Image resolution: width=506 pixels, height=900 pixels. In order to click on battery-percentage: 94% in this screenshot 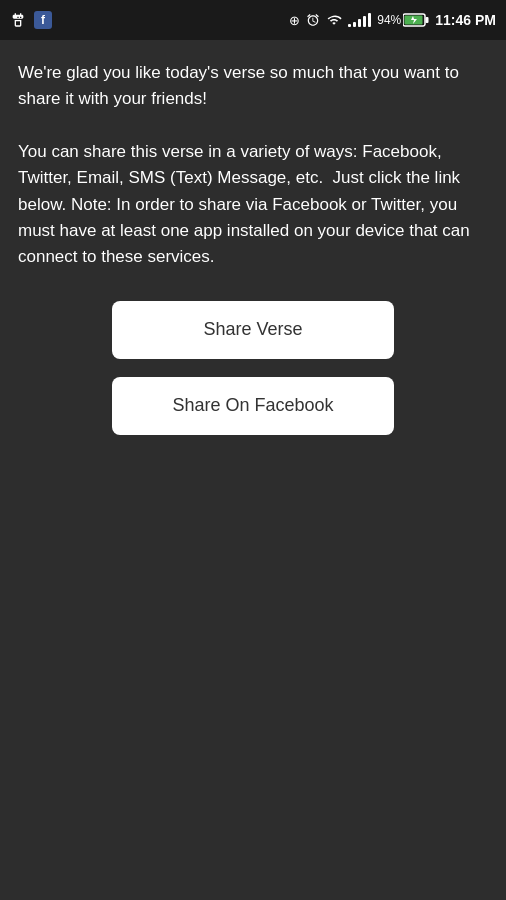, I will do `click(389, 20)`.